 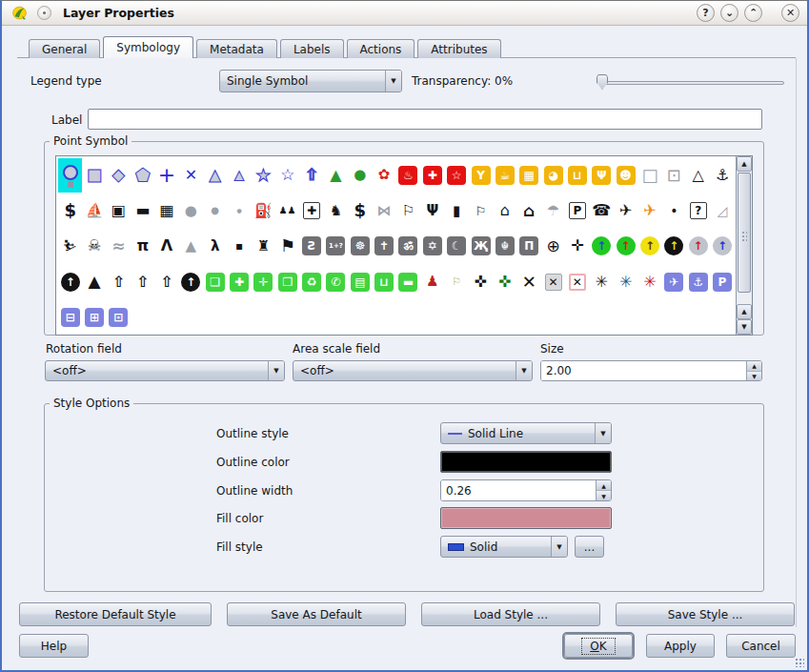 I want to click on symbol-christian: ✝, so click(x=383, y=246).